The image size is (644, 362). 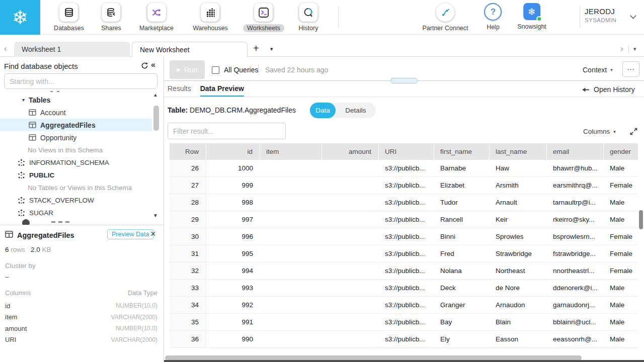 I want to click on nav-item-partner-connect: Partner Connect, so click(x=445, y=18).